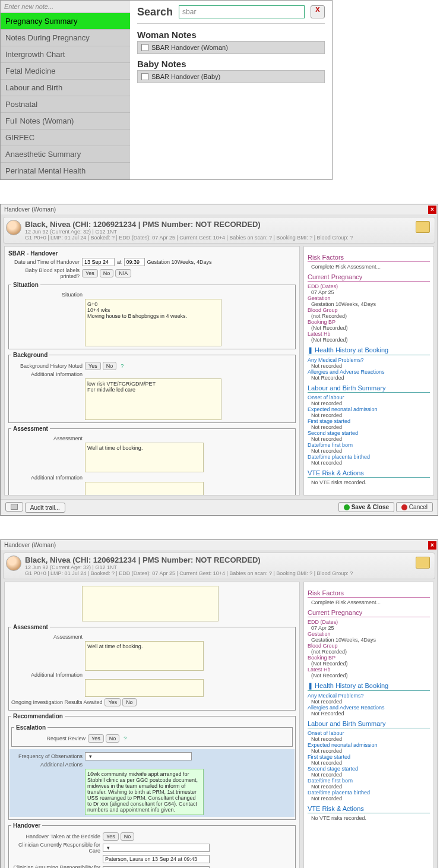  What do you see at coordinates (369, 474) in the screenshot?
I see `vte-head: VTE Risk & Actions` at bounding box center [369, 474].